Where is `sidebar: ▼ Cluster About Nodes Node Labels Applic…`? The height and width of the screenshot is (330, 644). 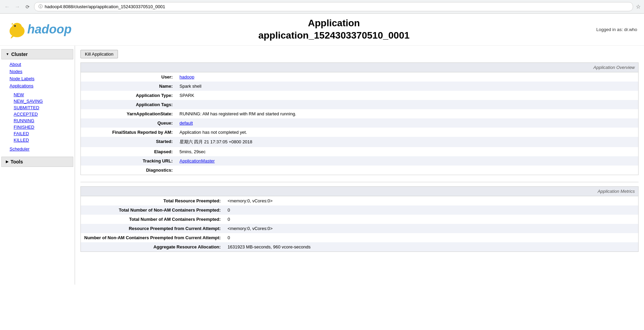
sidebar: ▼ Cluster About Nodes Node Labels Applic… is located at coordinates (38, 165).